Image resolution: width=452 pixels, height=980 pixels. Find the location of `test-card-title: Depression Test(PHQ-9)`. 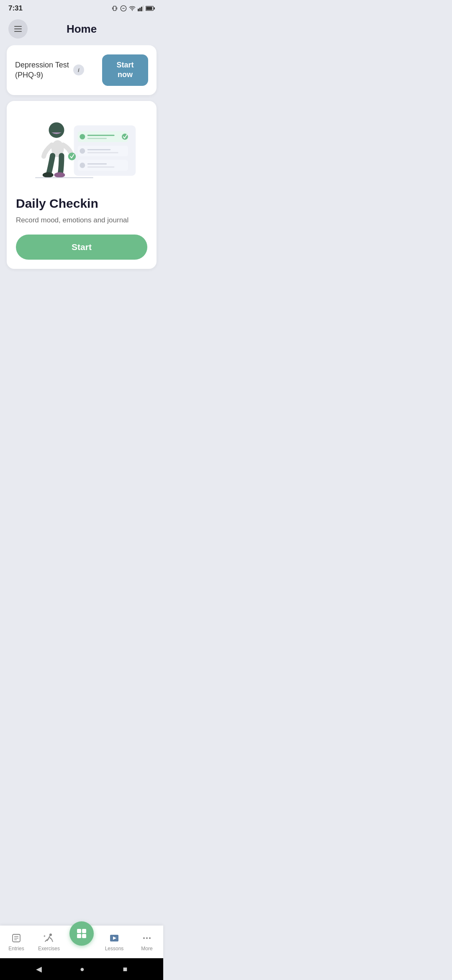

test-card-title: Depression Test(PHQ-9) is located at coordinates (42, 70).